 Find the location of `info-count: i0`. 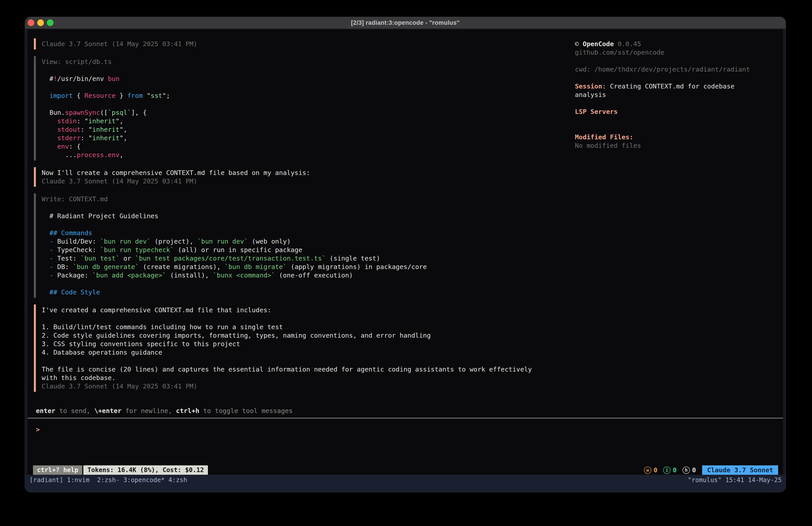

info-count: i0 is located at coordinates (670, 470).